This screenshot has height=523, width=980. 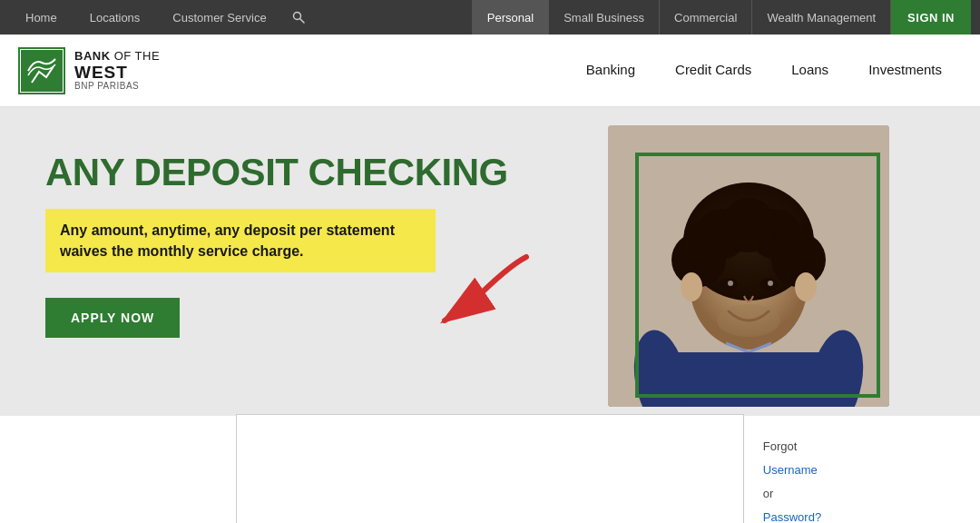 I want to click on nav-home: Home, so click(x=42, y=17).